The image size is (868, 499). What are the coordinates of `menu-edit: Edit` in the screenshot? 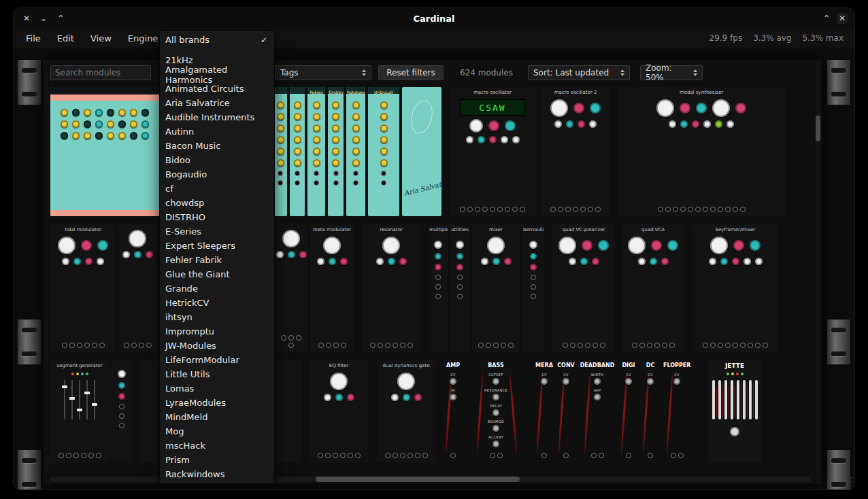 It's located at (65, 38).